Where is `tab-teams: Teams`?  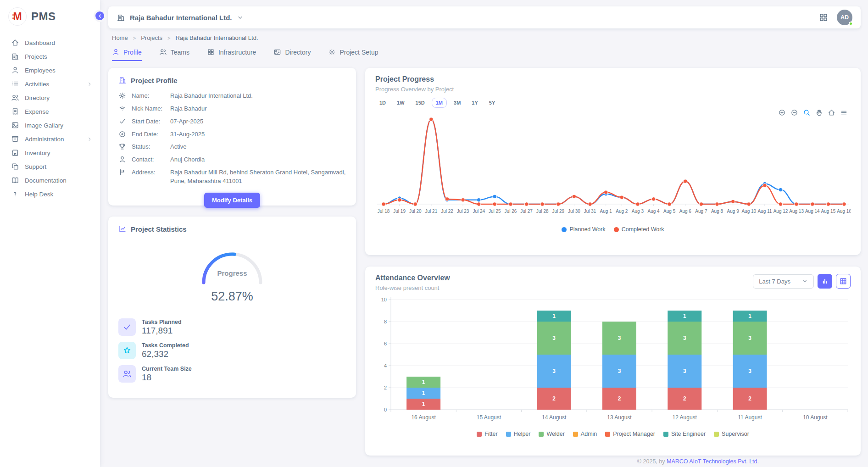 tab-teams: Teams is located at coordinates (174, 55).